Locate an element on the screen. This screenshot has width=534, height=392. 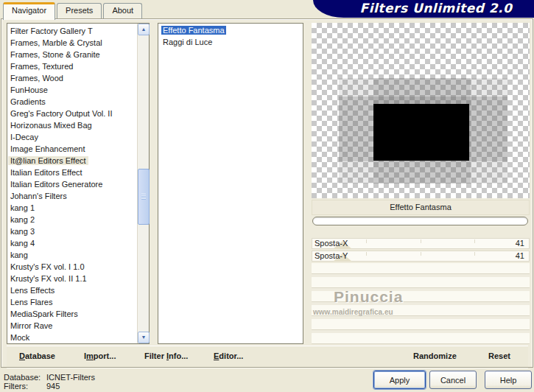
scrollbar-thumb is located at coordinates (144, 197).